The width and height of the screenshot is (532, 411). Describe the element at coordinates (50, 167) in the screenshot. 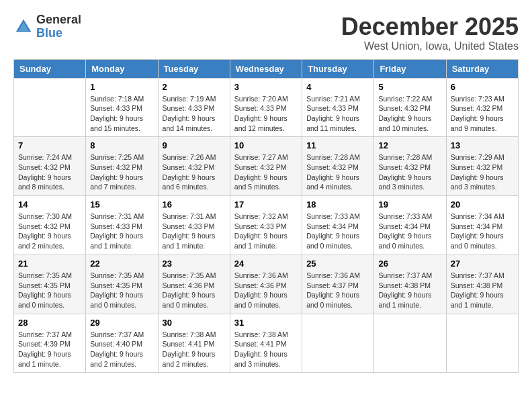

I see `calendar-cell: 7Sunrise: 7:24 AMSunset: 4:32 PMDaylight…` at that location.